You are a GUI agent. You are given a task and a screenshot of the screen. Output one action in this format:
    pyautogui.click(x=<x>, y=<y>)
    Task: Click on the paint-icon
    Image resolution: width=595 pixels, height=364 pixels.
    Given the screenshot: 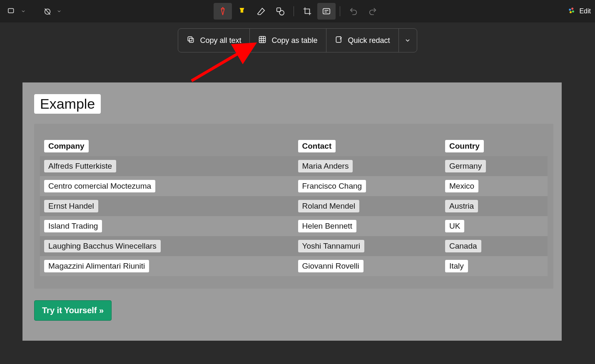 What is the action you would take?
    pyautogui.click(x=572, y=11)
    